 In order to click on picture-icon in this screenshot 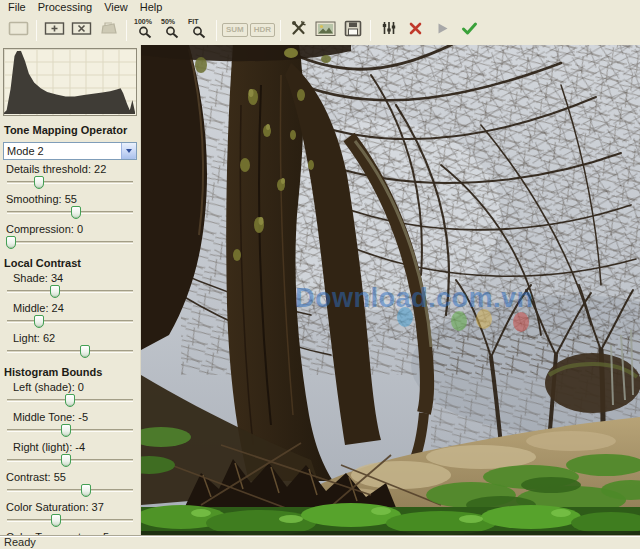, I will do `click(326, 30)`.